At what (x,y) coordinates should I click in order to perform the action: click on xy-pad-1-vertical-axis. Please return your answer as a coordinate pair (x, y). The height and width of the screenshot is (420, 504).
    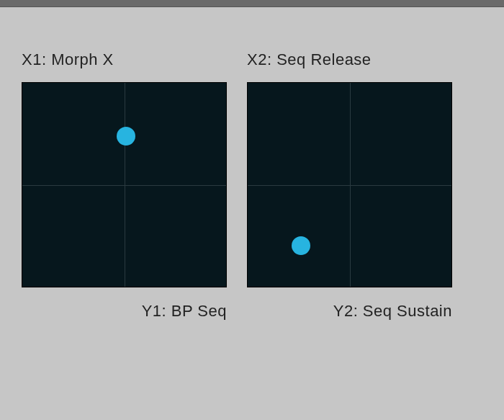
    Looking at the image, I should click on (125, 184).